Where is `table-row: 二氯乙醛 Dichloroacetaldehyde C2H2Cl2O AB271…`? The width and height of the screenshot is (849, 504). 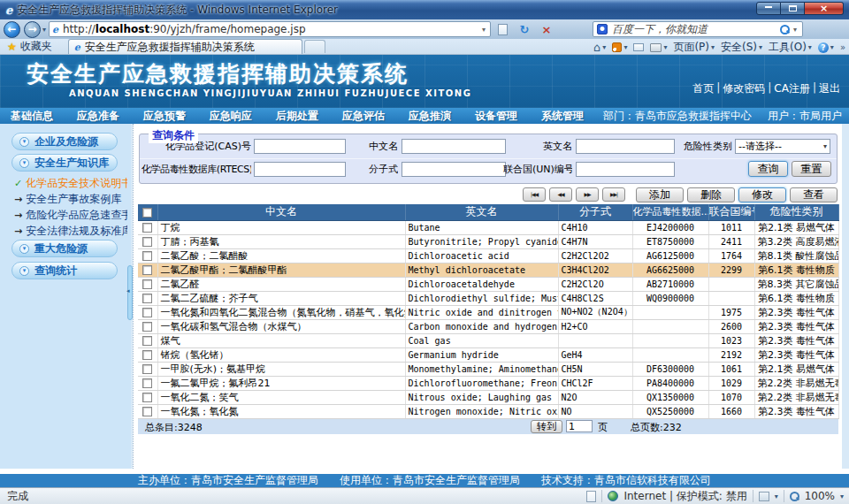 table-row: 二氯乙醛 Dichloroacetaldehyde C2H2Cl2O AB271… is located at coordinates (488, 284).